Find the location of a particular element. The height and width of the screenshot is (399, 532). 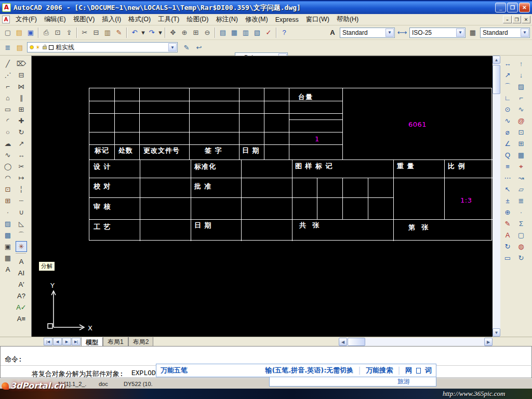

edit-text-icon: A′ is located at coordinates (21, 285).